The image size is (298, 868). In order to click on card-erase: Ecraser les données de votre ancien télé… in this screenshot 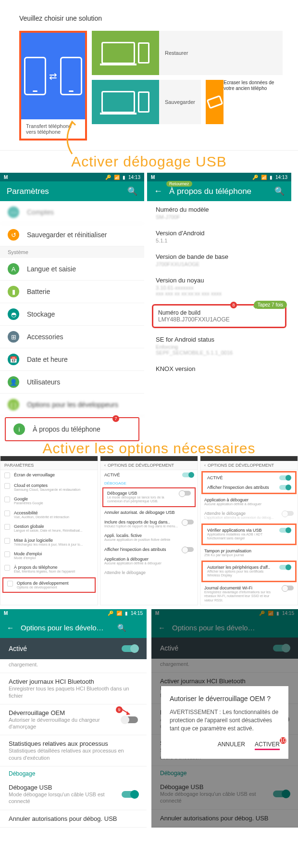, I will do `click(244, 102)`.